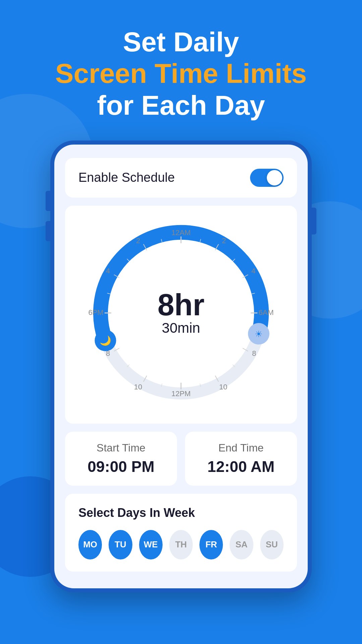 The height and width of the screenshot is (644, 362). Describe the element at coordinates (181, 513) in the screenshot. I see `days-section-title: Select Days In Week` at that location.